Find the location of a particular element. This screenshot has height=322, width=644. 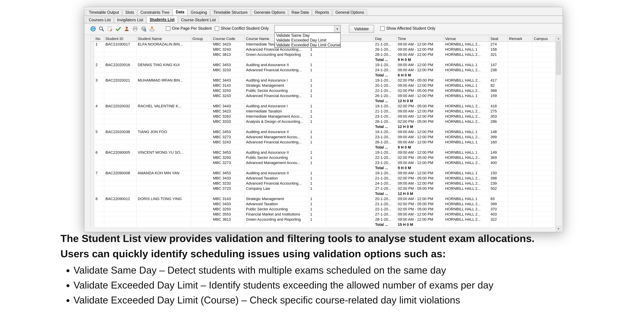

scroll-up-icon: ▲ is located at coordinates (558, 38).